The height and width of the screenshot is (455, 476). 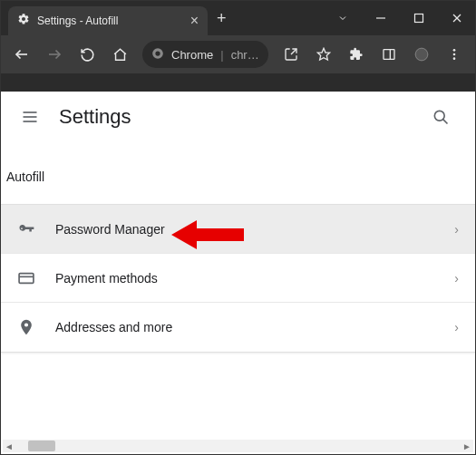 I want to click on home-button, so click(x=120, y=54).